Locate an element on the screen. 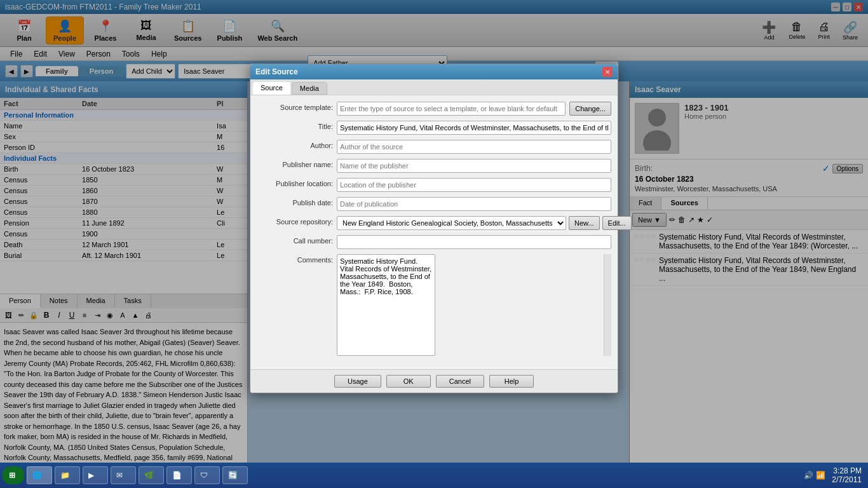  publisher-location-row: Publisher location: is located at coordinates (434, 185).